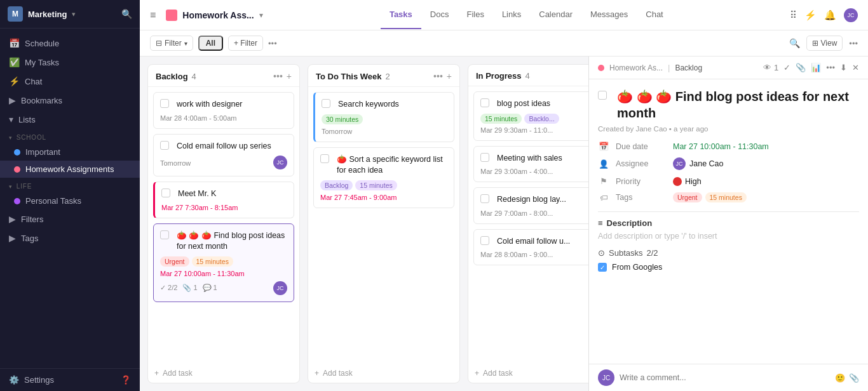 The image size is (868, 391). What do you see at coordinates (830, 15) in the screenshot?
I see `bell-icon: 🔔` at bounding box center [830, 15].